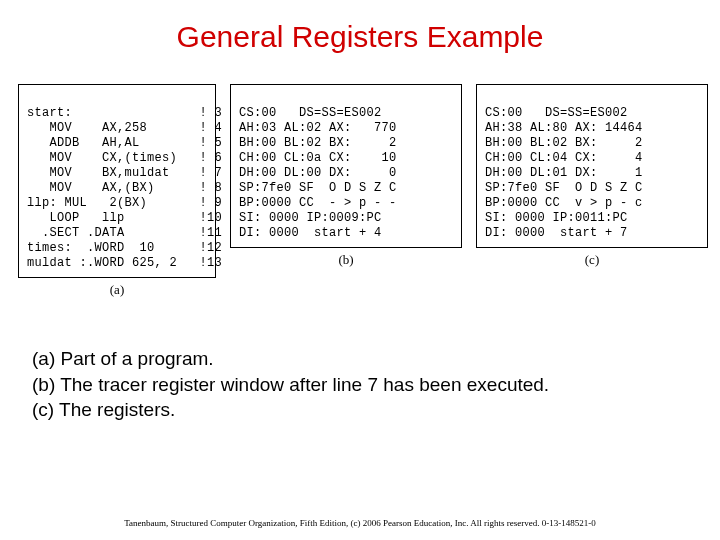 This screenshot has width=720, height=540. Describe the element at coordinates (124, 173) in the screenshot. I see `code-line: MOV BX,muldat ! 7` at that location.